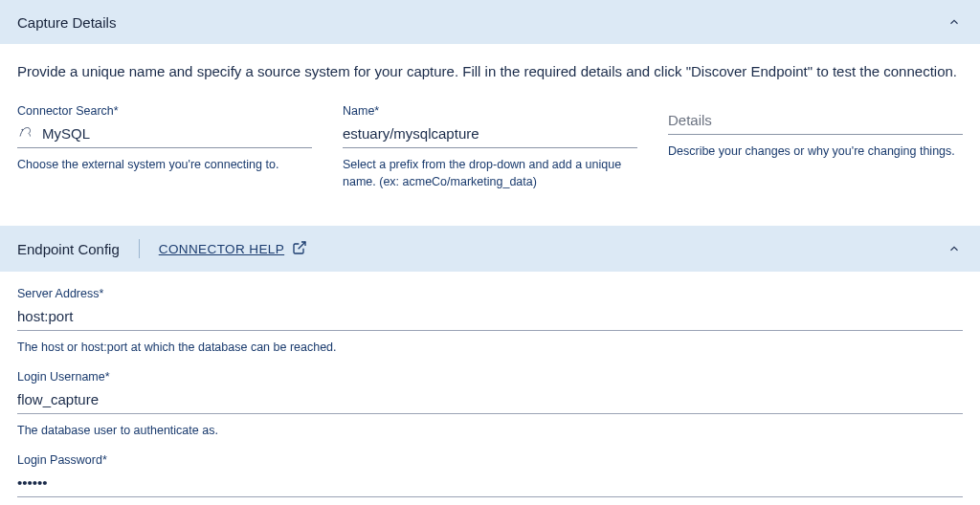 Image resolution: width=980 pixels, height=505 pixels. I want to click on login-username-input-wrap, so click(490, 402).